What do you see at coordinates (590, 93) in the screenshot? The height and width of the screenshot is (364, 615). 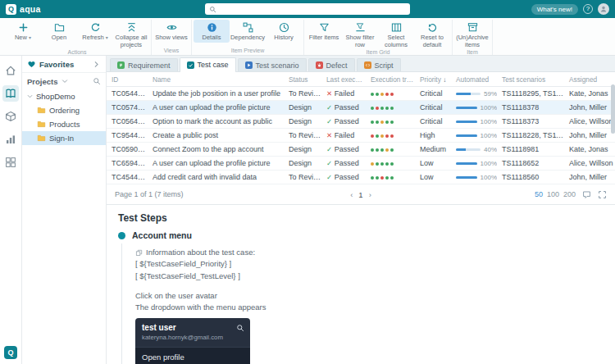 I see `cell-assigned: Kate, Jonas` at bounding box center [590, 93].